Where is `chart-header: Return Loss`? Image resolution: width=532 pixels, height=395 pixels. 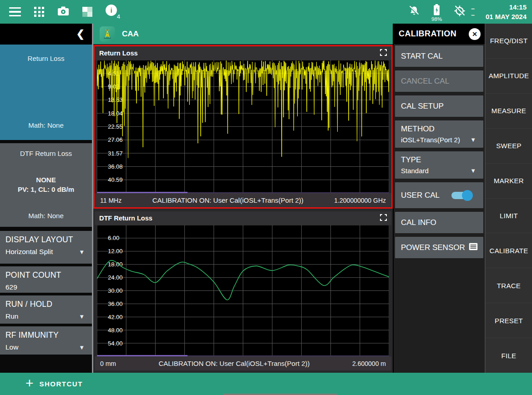
chart-header: Return Loss is located at coordinates (243, 53).